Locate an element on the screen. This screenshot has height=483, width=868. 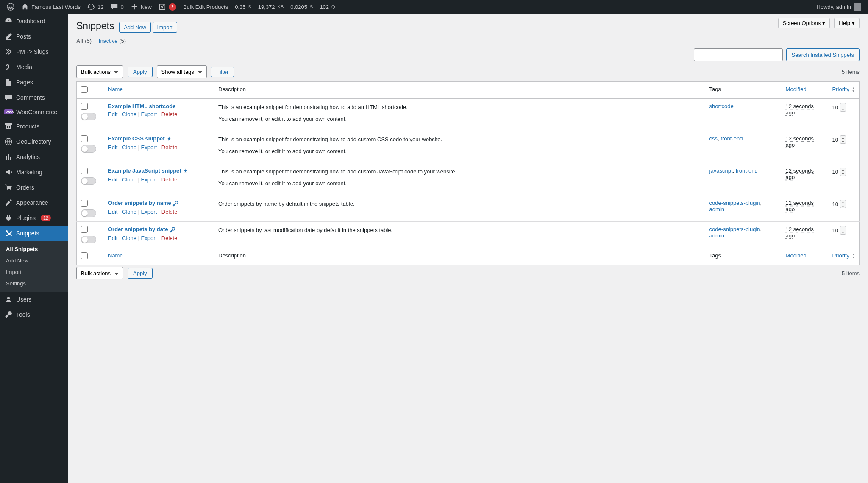
help-button: Help ▾ is located at coordinates (847, 23).